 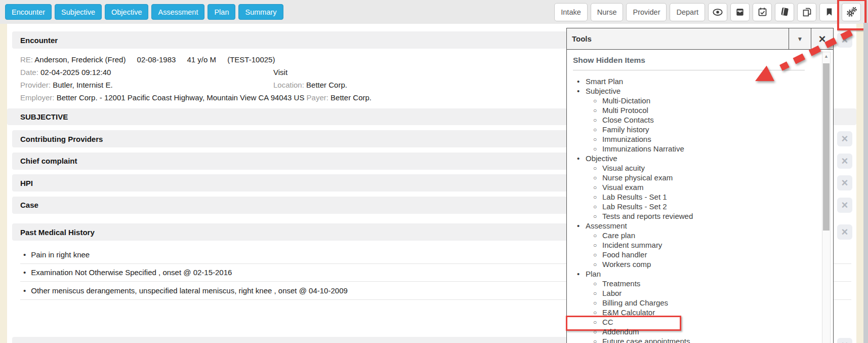 What do you see at coordinates (327, 85) in the screenshot?
I see `location-value: Better Corp.` at bounding box center [327, 85].